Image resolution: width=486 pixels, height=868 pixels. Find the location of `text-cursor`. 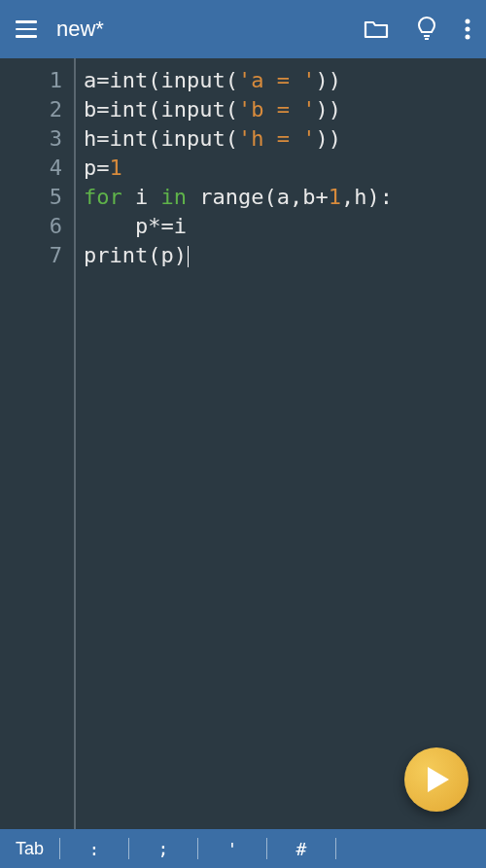

text-cursor is located at coordinates (189, 257).